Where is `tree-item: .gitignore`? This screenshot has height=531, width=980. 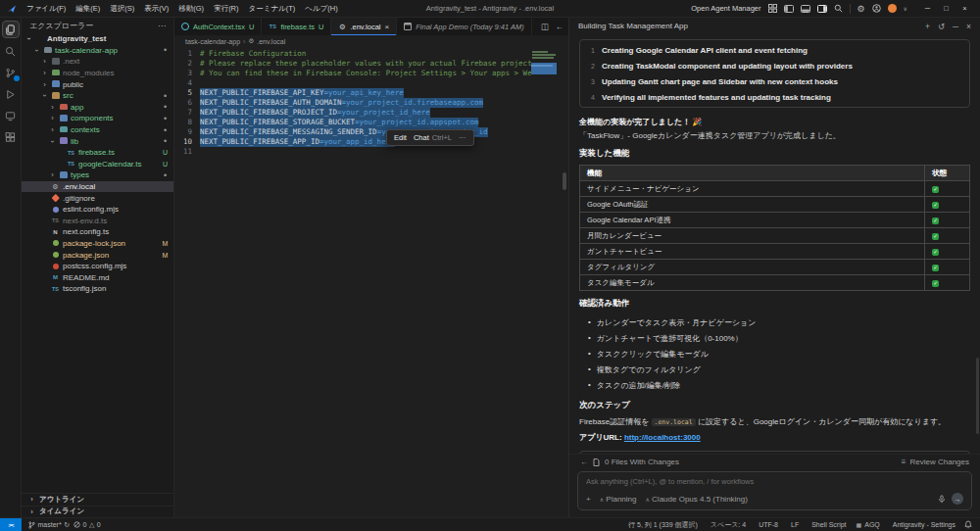 tree-item: .gitignore is located at coordinates (98, 198).